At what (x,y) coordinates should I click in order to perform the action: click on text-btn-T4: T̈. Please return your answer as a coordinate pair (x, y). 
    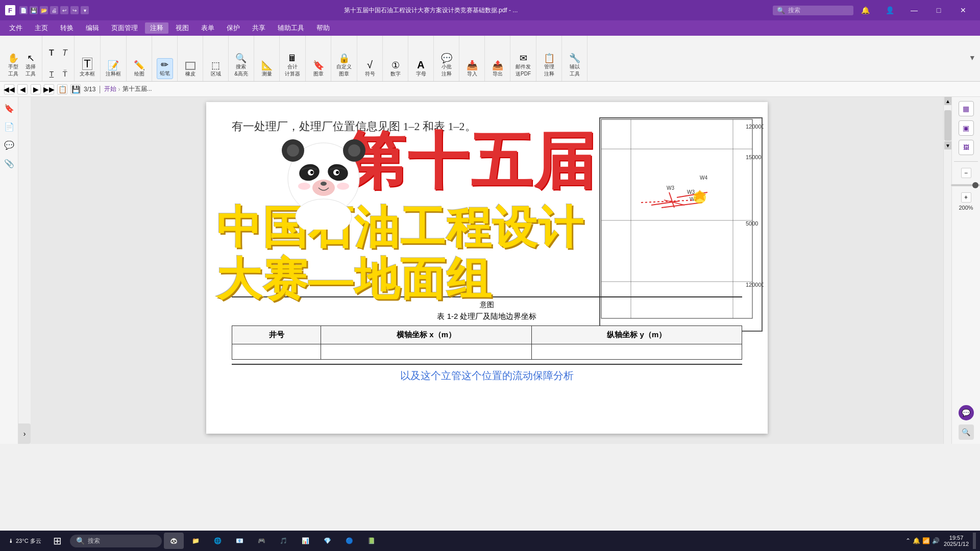
    Looking at the image, I should click on (65, 74).